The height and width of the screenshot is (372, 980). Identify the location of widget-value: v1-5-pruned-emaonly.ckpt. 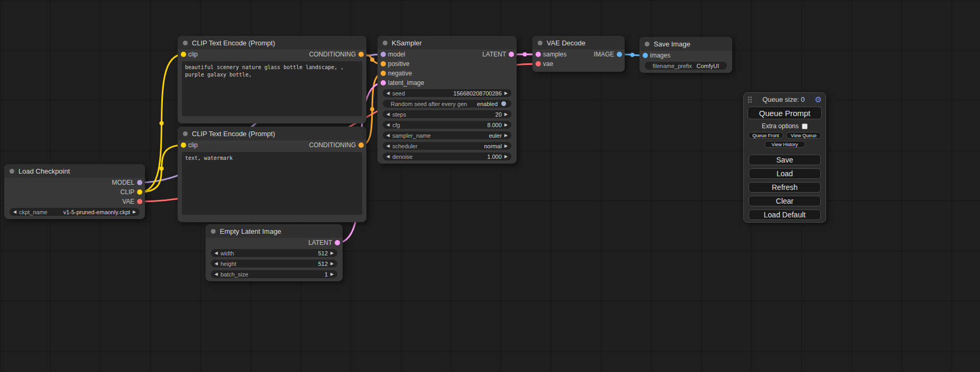
(97, 212).